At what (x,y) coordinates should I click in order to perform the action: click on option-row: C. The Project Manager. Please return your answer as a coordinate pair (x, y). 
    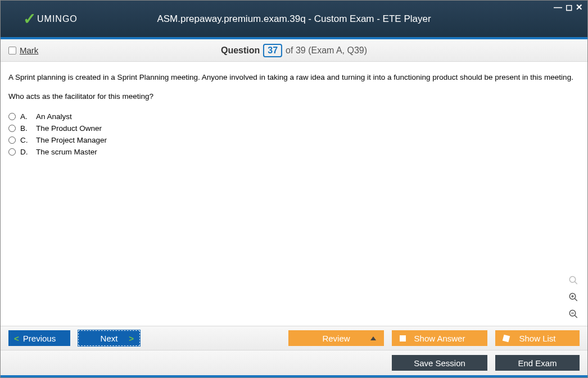
    Looking at the image, I should click on (294, 140).